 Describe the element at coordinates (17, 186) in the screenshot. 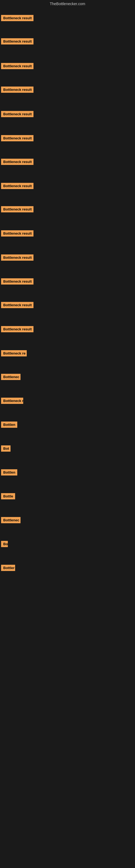

I see `bottleneck-item-8: Bottleneck result` at that location.